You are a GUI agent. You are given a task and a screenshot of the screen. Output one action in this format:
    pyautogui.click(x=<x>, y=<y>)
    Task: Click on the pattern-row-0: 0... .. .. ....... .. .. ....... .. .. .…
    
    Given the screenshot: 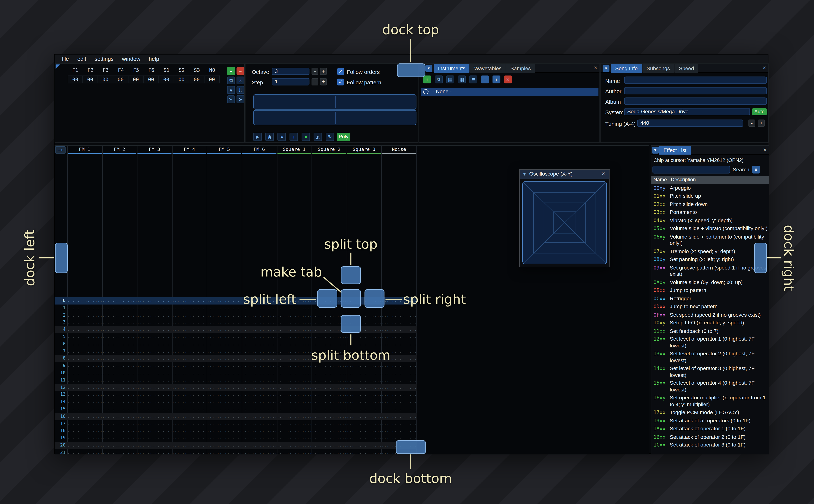 What is the action you would take?
    pyautogui.click(x=236, y=301)
    